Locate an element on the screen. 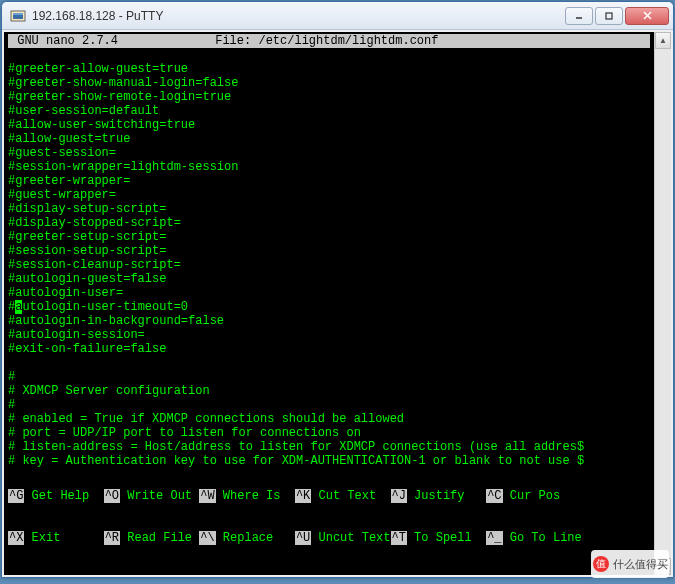 The width and height of the screenshot is (675, 584). shortcut-label: Exit is located at coordinates (64, 538).